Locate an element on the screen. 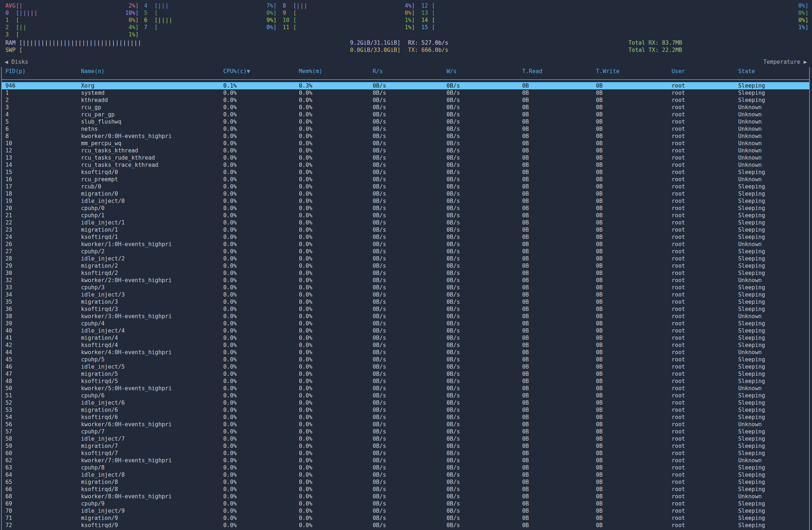  process-row: 18migration/00.0%0.0%0B/s0B/s0B0BrootSle… is located at coordinates (405, 194).